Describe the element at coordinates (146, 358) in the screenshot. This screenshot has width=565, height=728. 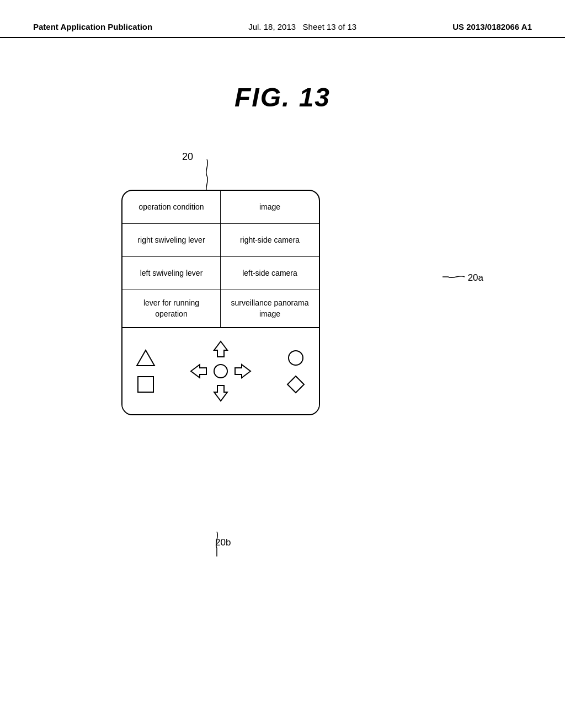
I see `triangle-icon` at that location.